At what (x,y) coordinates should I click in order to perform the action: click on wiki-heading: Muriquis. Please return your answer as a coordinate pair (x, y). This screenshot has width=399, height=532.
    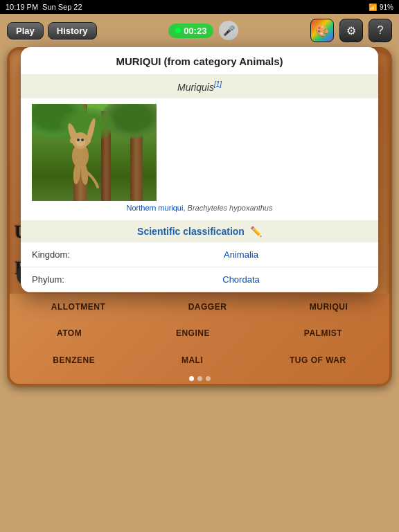
    Looking at the image, I should click on (195, 87).